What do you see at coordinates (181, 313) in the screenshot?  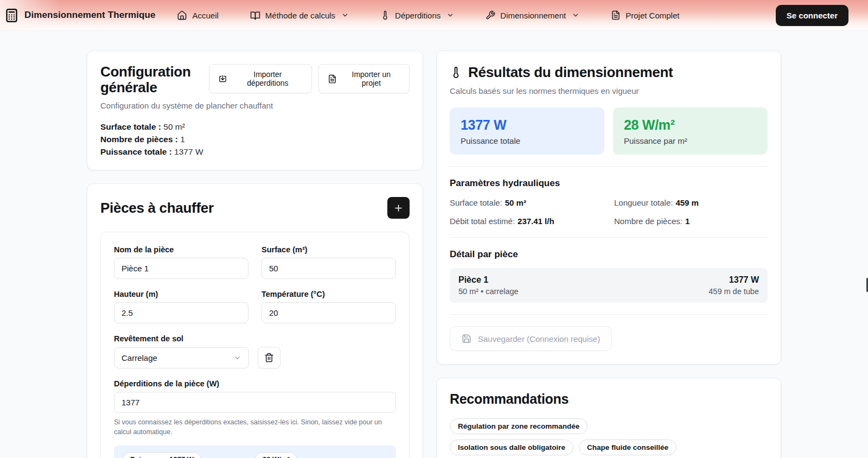 I see `room-height-input` at bounding box center [181, 313].